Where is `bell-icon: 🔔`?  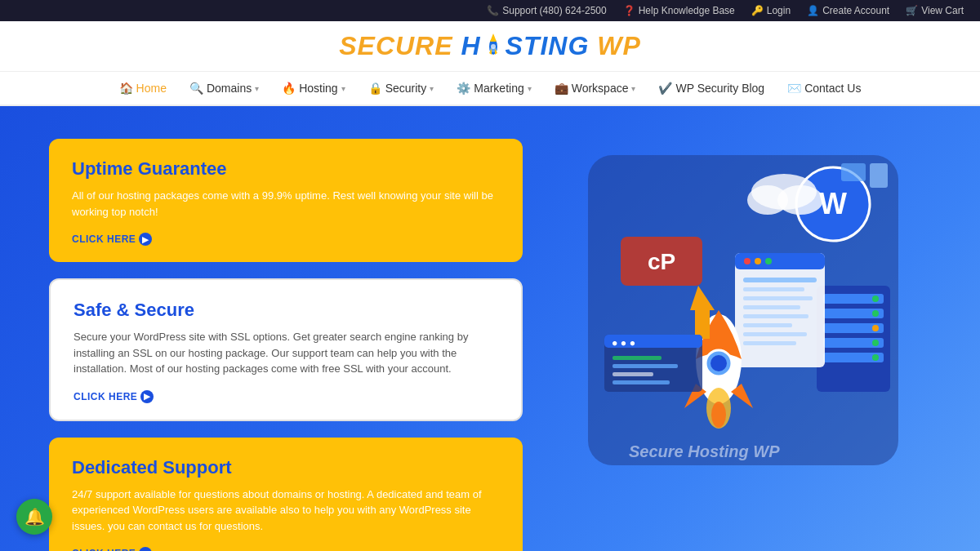 bell-icon: 🔔 is located at coordinates (34, 517).